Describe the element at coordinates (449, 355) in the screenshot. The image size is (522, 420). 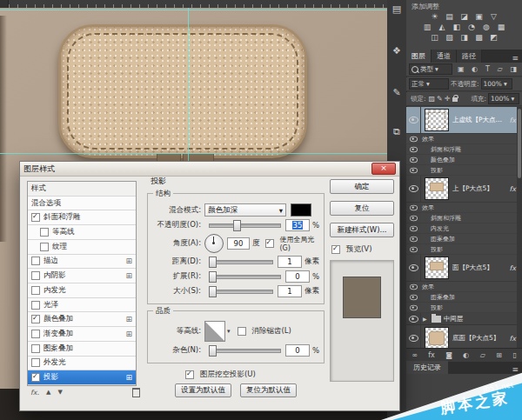
I see `add-layer-mask-icon: ◙` at that location.